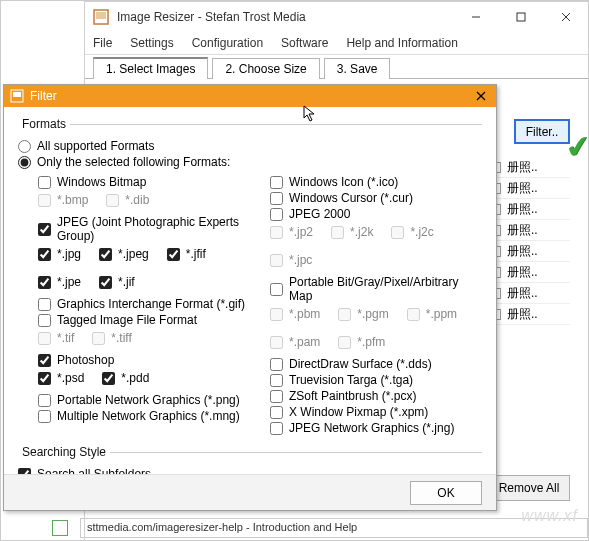  Describe the element at coordinates (520, 17) in the screenshot. I see `maximize-button` at that location.